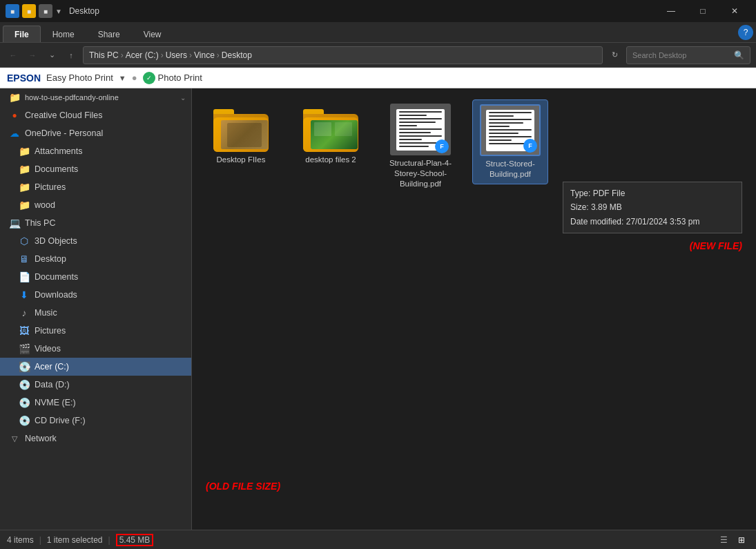  What do you see at coordinates (663, 222) in the screenshot?
I see `tooltip-date-value: 27/01/2024 3:53 pm` at bounding box center [663, 222].